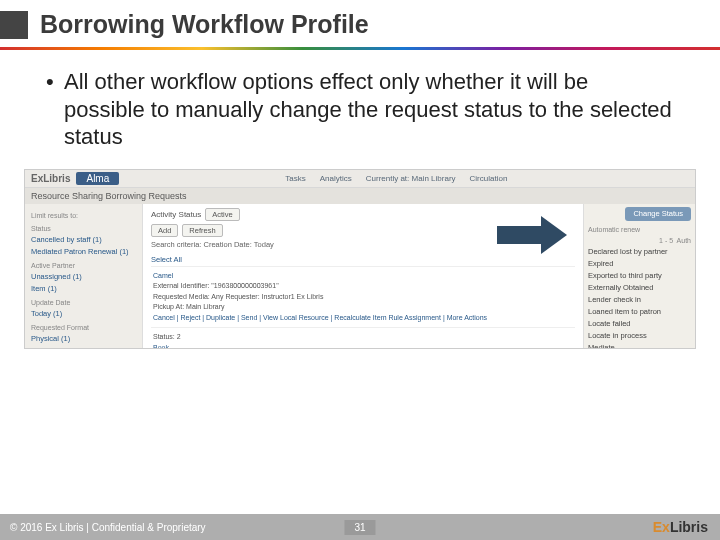  Describe the element at coordinates (84, 302) in the screenshot. I see `update-header: Update Date` at that location.